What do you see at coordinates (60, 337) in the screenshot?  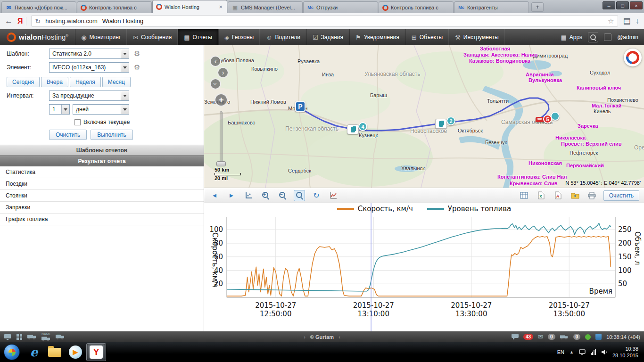 I see `truck-route-icon` at bounding box center [60, 337].